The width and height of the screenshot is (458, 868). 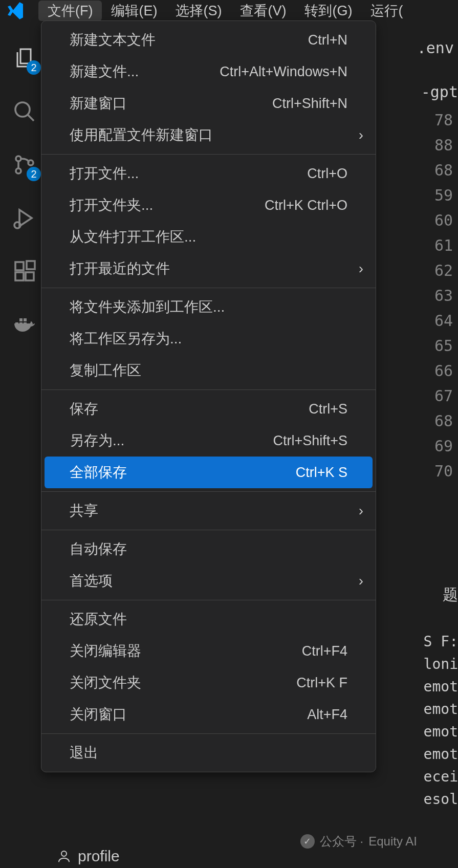 I want to click on explorer-icon: 2, so click(x=25, y=58).